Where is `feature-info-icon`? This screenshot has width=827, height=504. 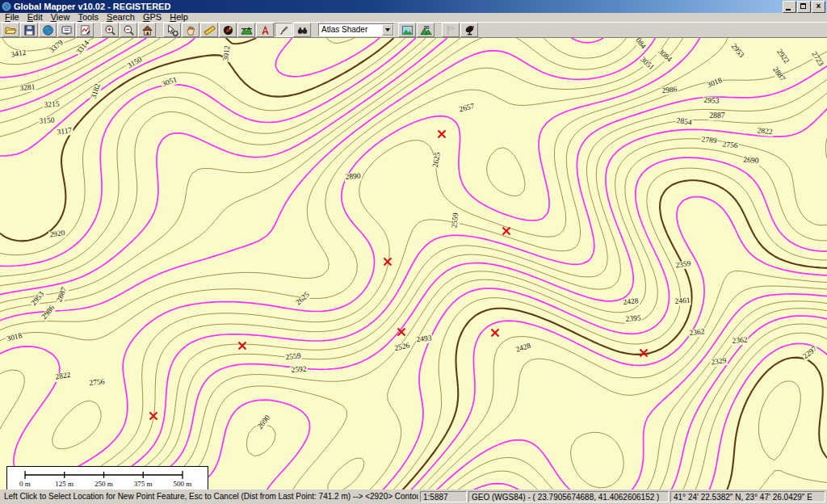
feature-info-icon is located at coordinates (228, 31).